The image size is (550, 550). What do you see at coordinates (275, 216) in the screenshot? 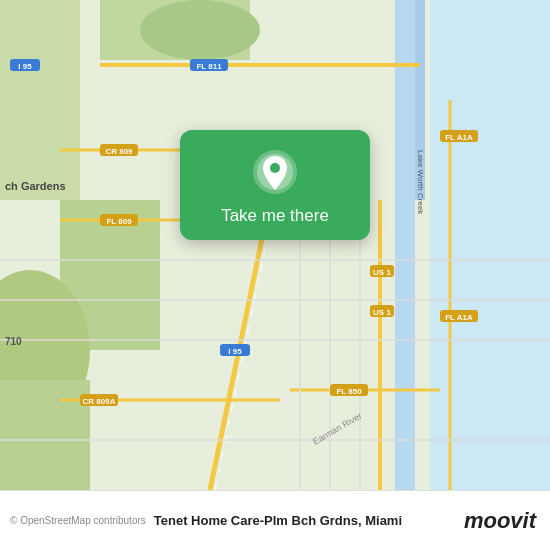
I see `take-me-there-button: Take me there` at bounding box center [275, 216].